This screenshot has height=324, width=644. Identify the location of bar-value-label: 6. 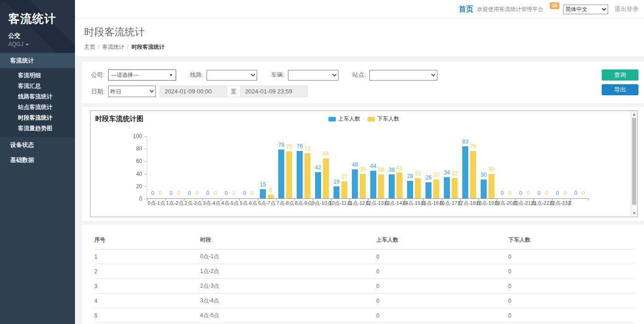
(270, 190).